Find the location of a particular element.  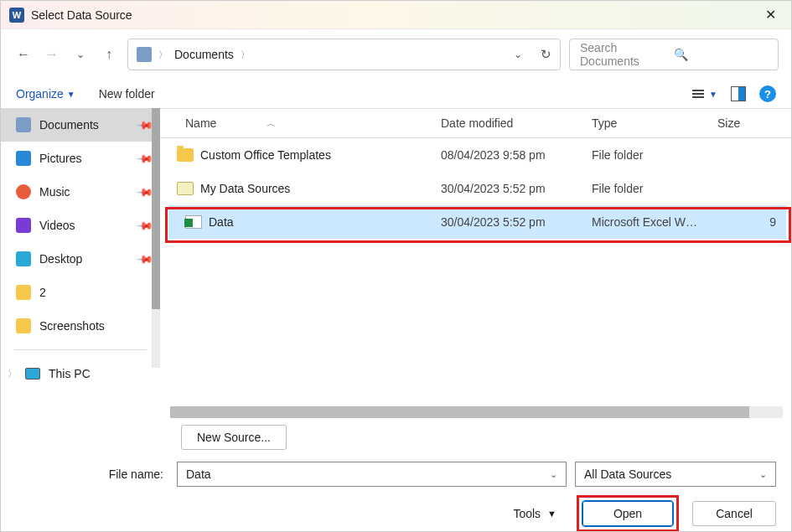

new-folder-button: New folder is located at coordinates (127, 94).